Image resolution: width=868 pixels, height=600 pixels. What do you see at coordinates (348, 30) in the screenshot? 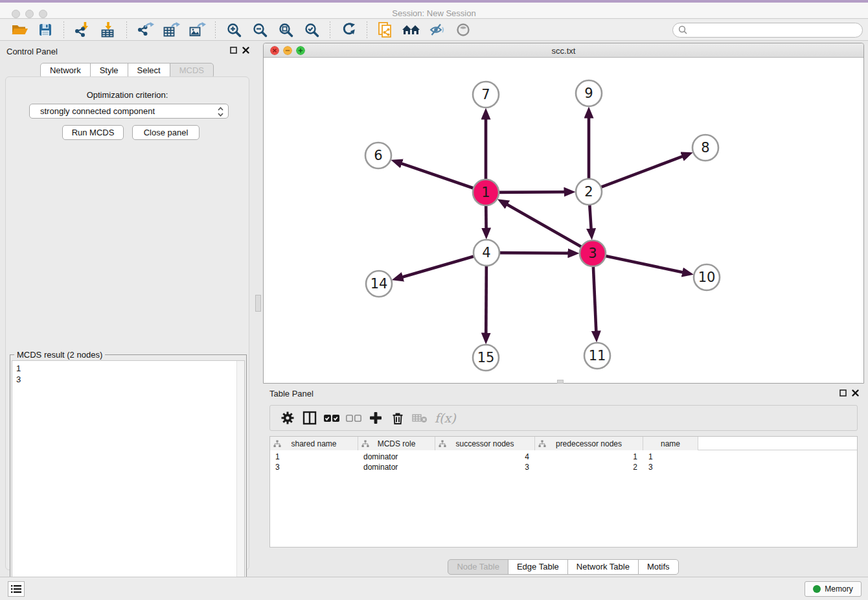
I see `refresh-icon` at bounding box center [348, 30].